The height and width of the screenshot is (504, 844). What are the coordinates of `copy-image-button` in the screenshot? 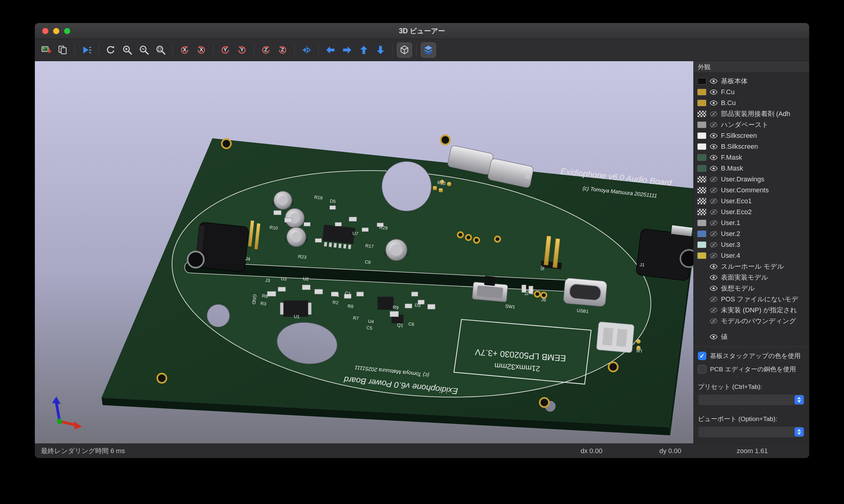 It's located at (63, 50).